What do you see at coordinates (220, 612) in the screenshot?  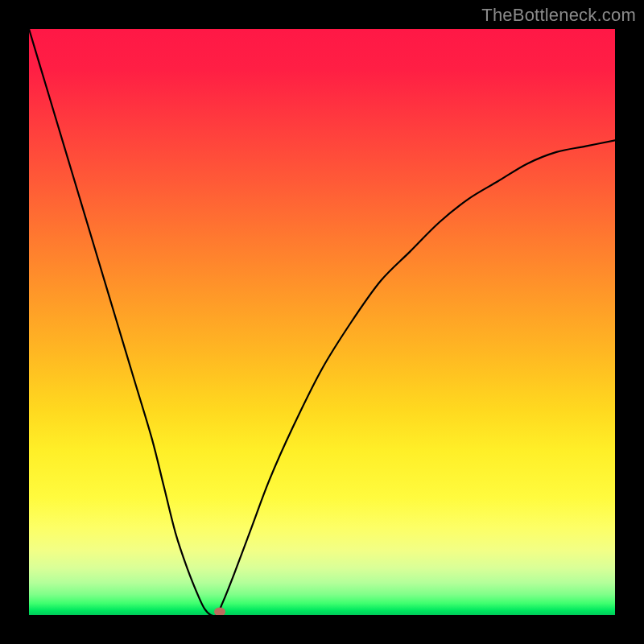 I see `bottleneck-marker` at bounding box center [220, 612].